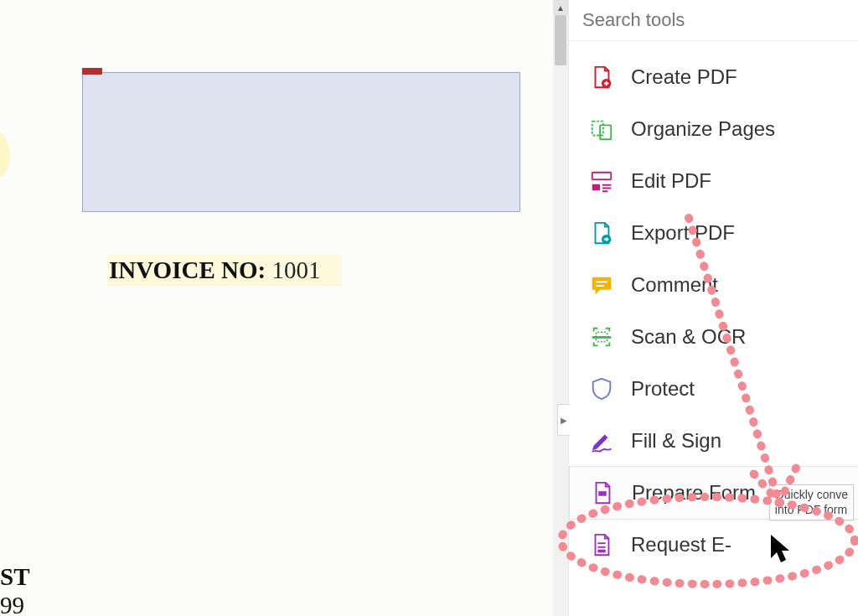 The image size is (858, 616). What do you see at coordinates (714, 285) in the screenshot?
I see `tool-comment: Comment` at bounding box center [714, 285].